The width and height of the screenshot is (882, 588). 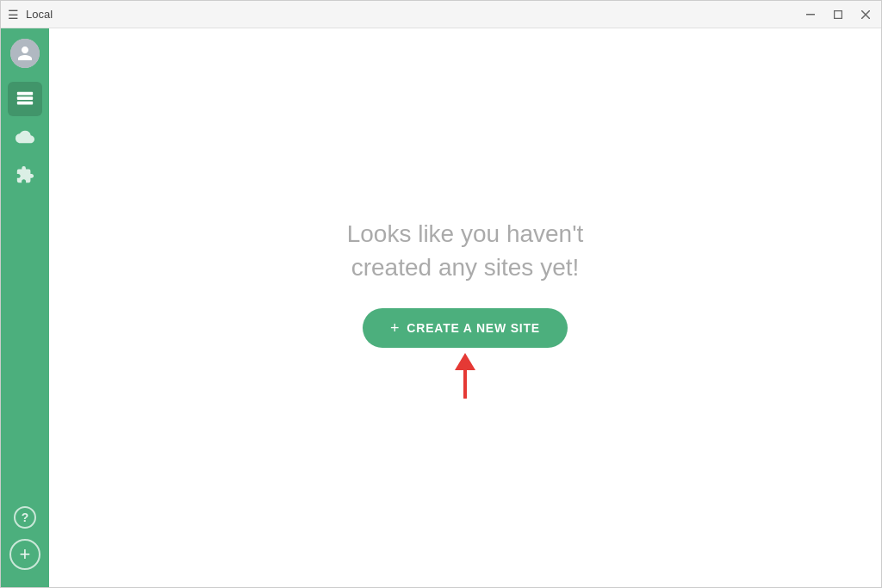 I want to click on user-avatar, so click(x=25, y=53).